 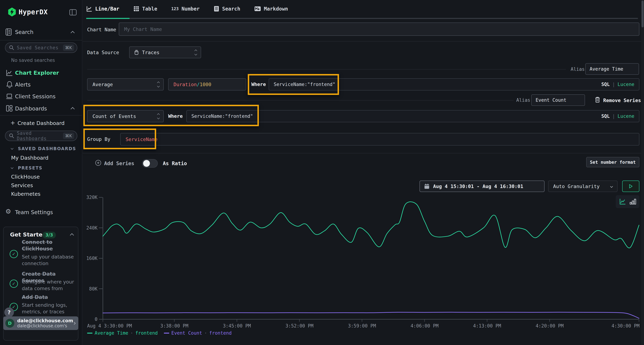 I want to click on data-source-value: Traces, so click(x=151, y=52).